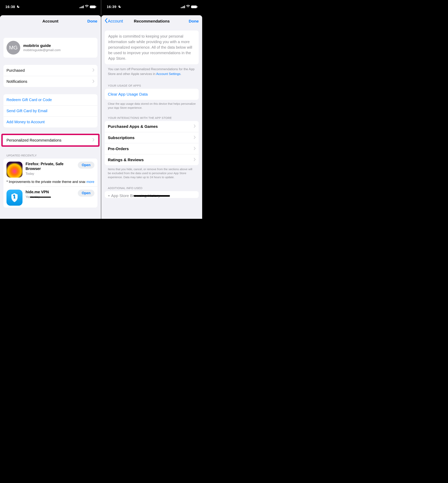  What do you see at coordinates (50, 21) in the screenshot?
I see `nav-bar: Account Done` at bounding box center [50, 21].